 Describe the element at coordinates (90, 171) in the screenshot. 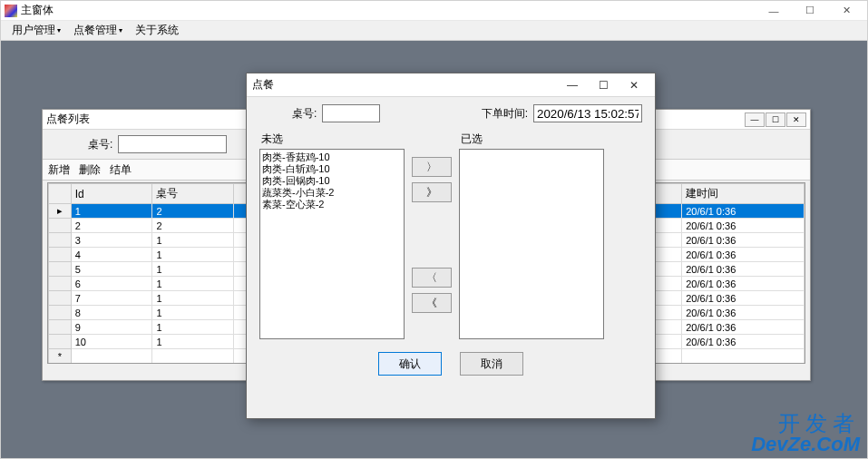

I see `toolbar-delete: 删除` at that location.